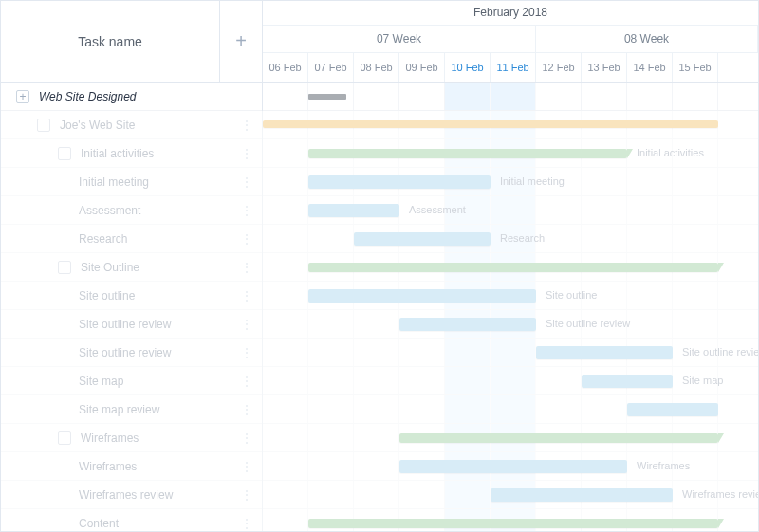  What do you see at coordinates (131, 495) in the screenshot?
I see `task-row: Wireframes review⋮` at bounding box center [131, 495].